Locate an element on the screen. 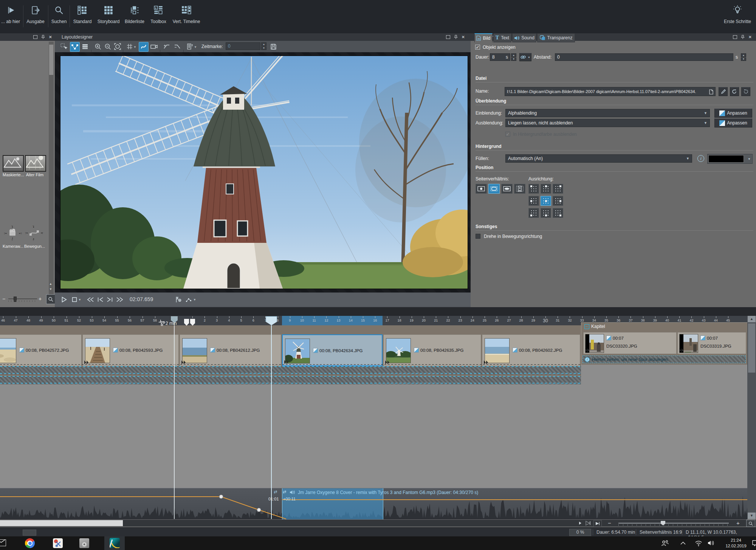  people-tray-icon is located at coordinates (665, 543).